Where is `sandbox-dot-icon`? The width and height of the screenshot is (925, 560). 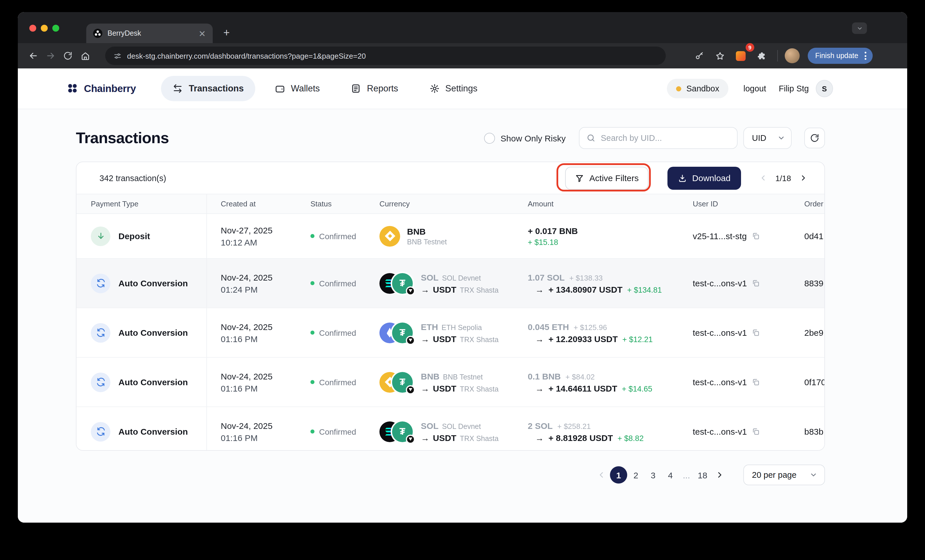
sandbox-dot-icon is located at coordinates (679, 89).